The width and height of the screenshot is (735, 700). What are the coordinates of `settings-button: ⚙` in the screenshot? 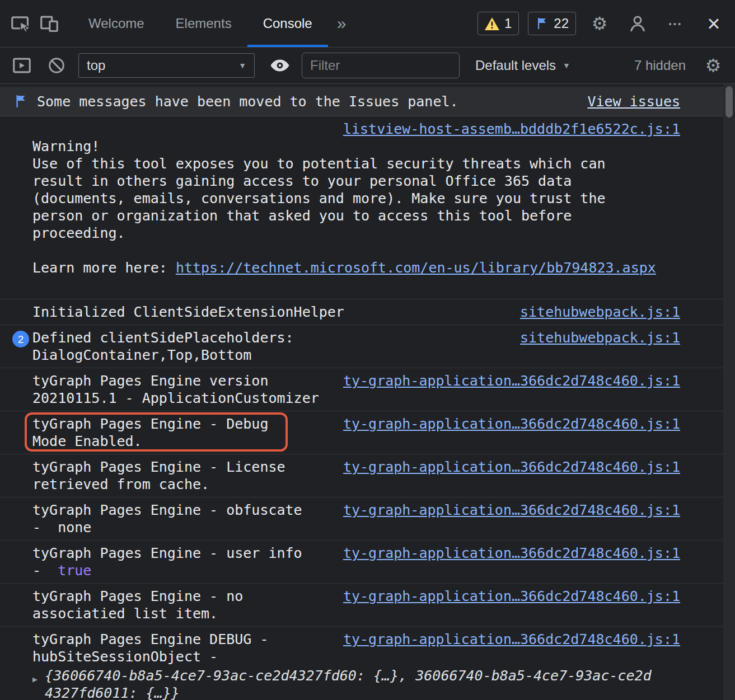 It's located at (600, 24).